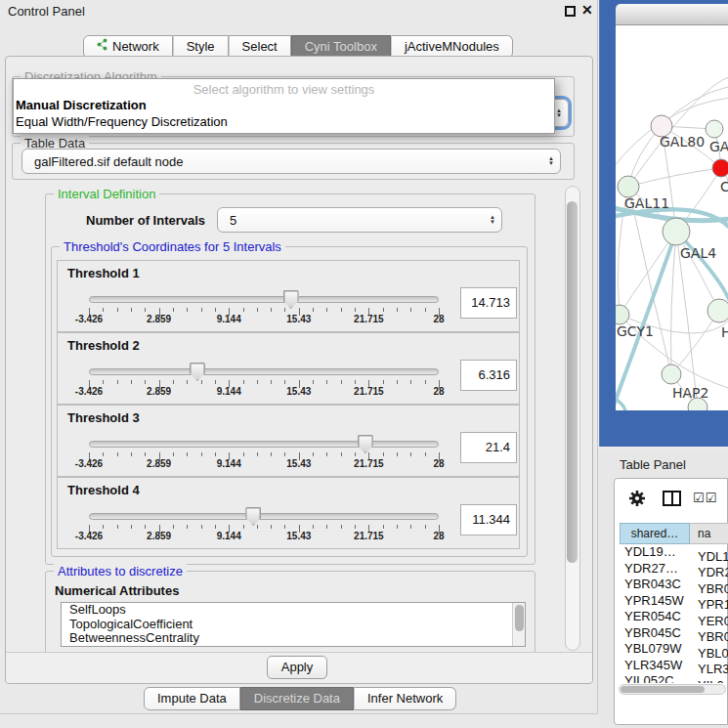 This screenshot has height=728, width=728. Describe the element at coordinates (299, 319) in the screenshot. I see `slider-tick-label: 15.43` at that location.